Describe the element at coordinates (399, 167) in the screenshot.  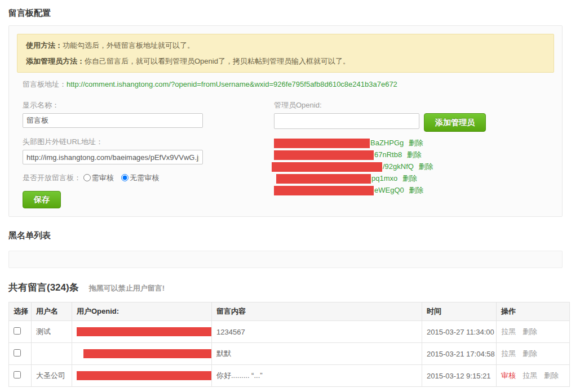
I see `admin-openid-suffix: /92gkNfQ` at that location.